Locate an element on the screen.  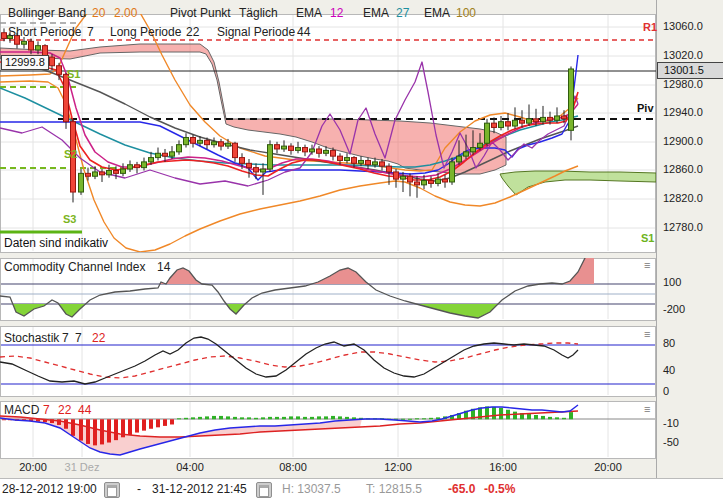
pivot-label-s1: S1 is located at coordinates (648, 238).